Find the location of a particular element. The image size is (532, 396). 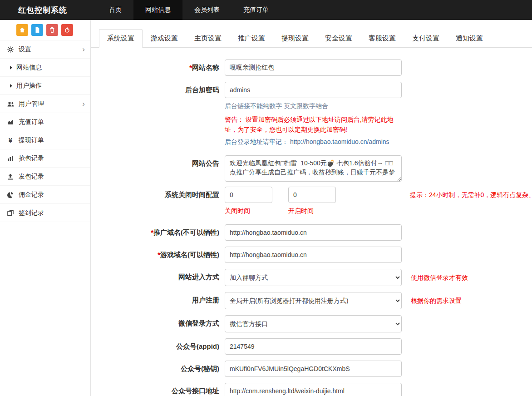

file-icon is located at coordinates (37, 30).